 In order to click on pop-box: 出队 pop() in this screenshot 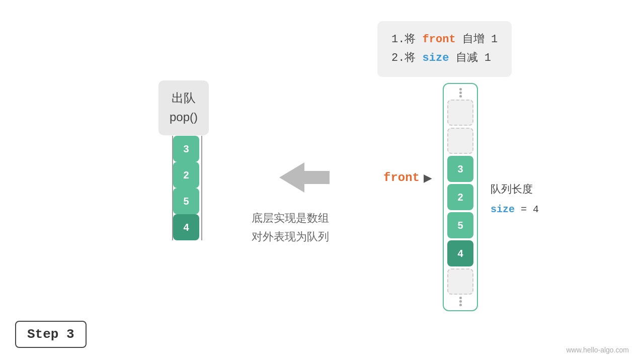, I will do `click(184, 108)`.